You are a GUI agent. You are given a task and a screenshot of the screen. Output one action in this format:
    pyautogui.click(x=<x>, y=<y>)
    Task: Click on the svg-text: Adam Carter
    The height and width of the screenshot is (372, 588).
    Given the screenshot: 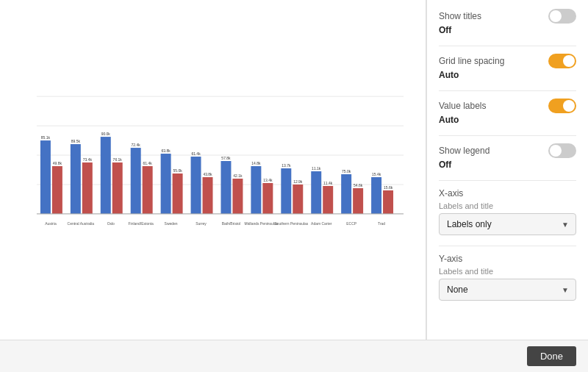 What is the action you would take?
    pyautogui.click(x=322, y=223)
    